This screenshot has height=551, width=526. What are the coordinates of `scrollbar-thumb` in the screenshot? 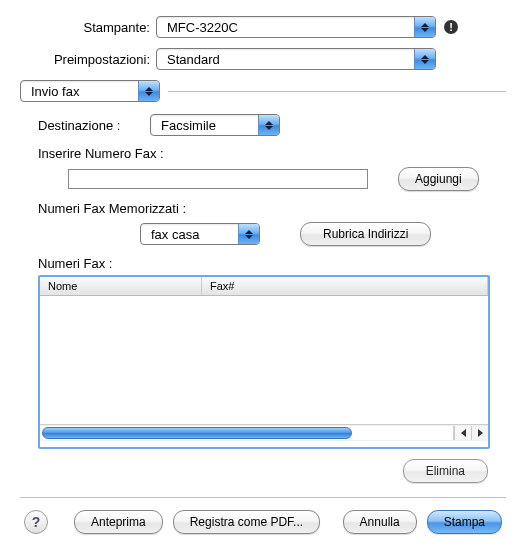 It's located at (197, 433).